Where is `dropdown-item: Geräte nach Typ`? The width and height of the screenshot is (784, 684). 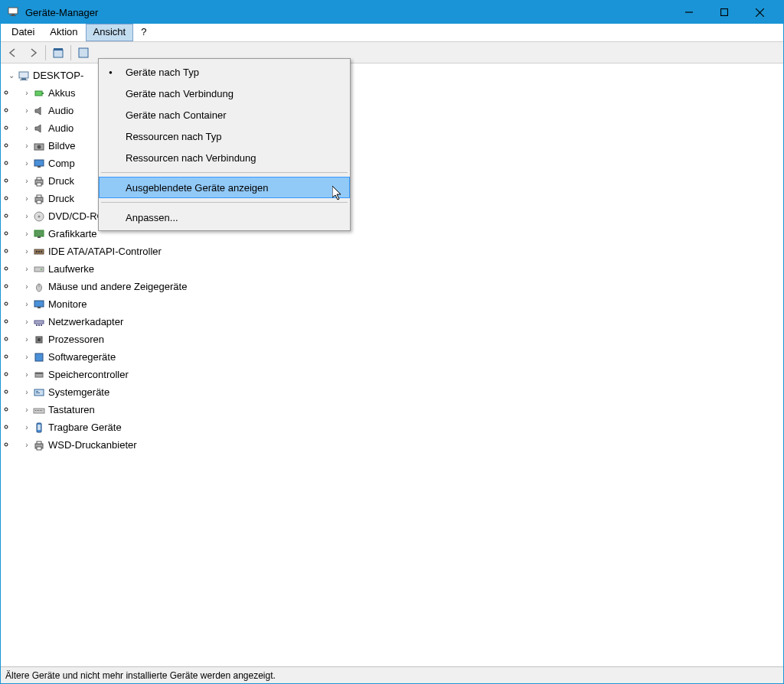
dropdown-item: Geräte nach Typ is located at coordinates (224, 72).